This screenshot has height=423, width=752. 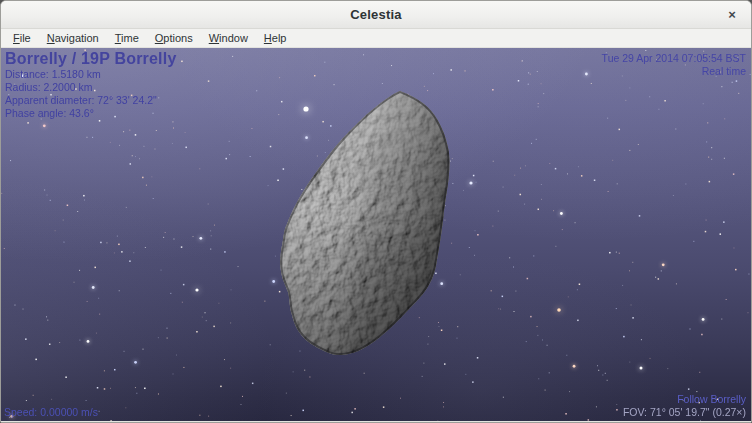 What do you see at coordinates (376, 15) in the screenshot?
I see `title-bar: Celestia ×` at bounding box center [376, 15].